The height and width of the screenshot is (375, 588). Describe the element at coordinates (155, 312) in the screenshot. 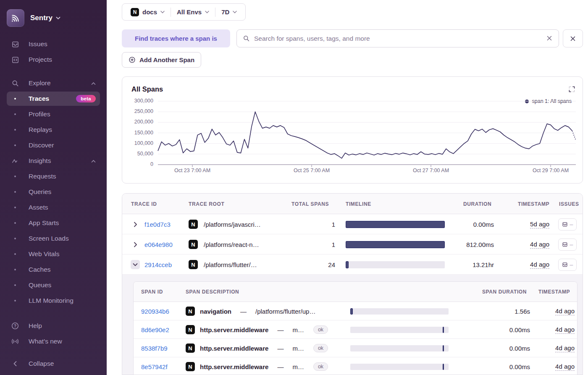

I see `span-id-link: 920934b6` at that location.